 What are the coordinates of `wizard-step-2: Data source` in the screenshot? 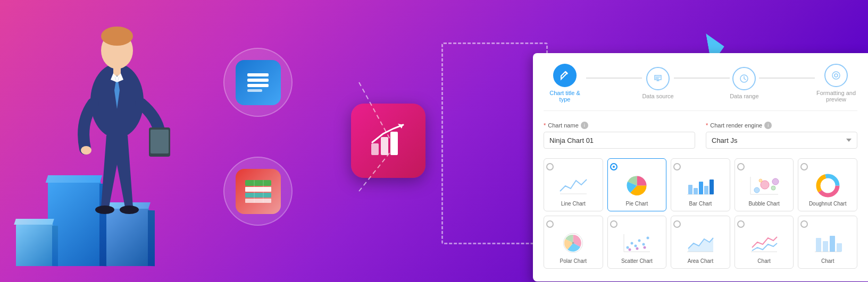 It's located at (657, 83).